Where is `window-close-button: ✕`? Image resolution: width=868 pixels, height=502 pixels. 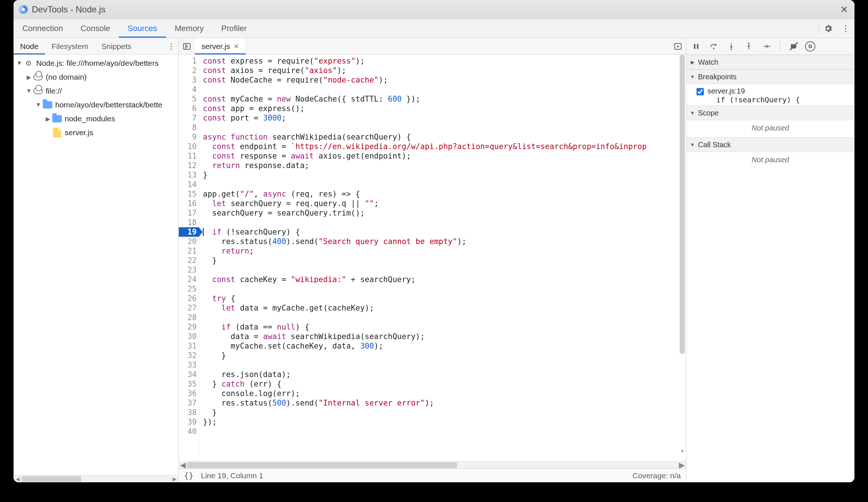
window-close-button: ✕ is located at coordinates (844, 9).